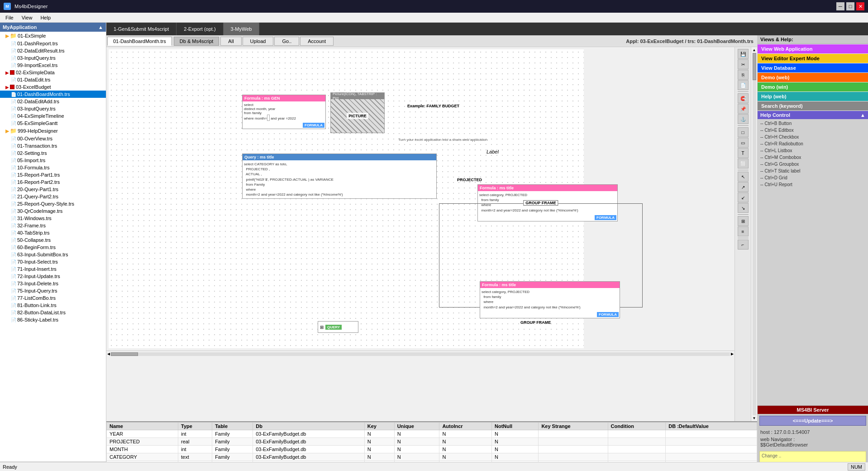  I want to click on tree-item-05-exsimplegantt: 📄05-ExSimpleGantt, so click(53, 123).